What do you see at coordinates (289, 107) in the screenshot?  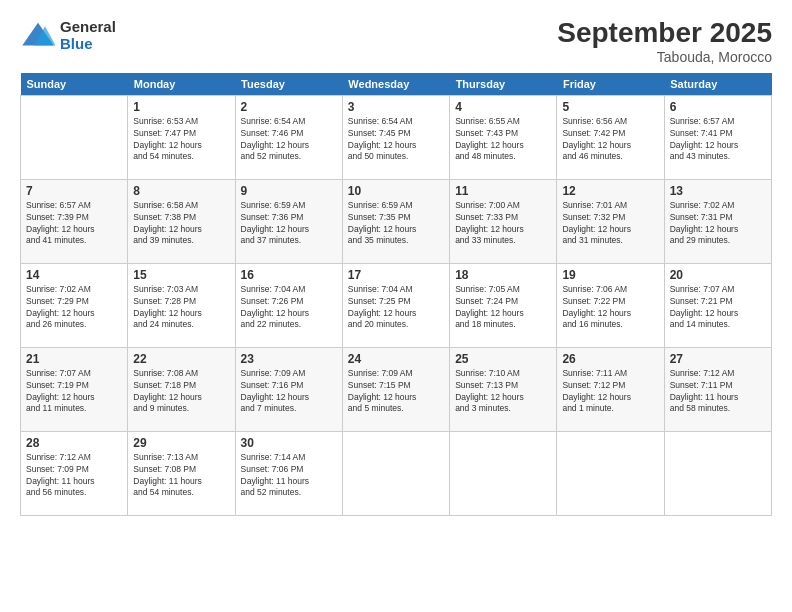 I see `day-number: 2` at bounding box center [289, 107].